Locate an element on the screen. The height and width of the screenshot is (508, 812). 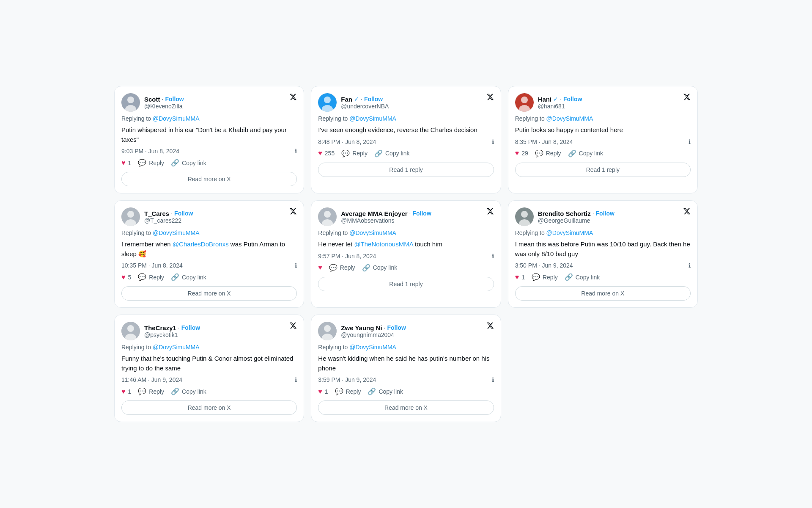
tweet-header-left: Zwe Yaung Ni · Follow @youngnimma2004 is located at coordinates (362, 331).